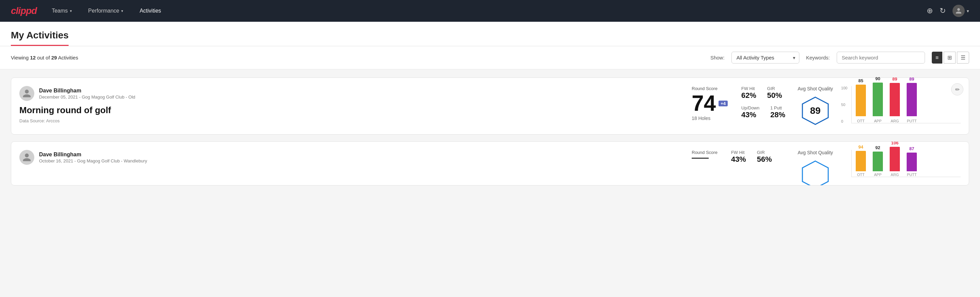 The height and width of the screenshot is (297, 980). What do you see at coordinates (816, 111) in the screenshot?
I see `hexagon-container: 89` at bounding box center [816, 111].